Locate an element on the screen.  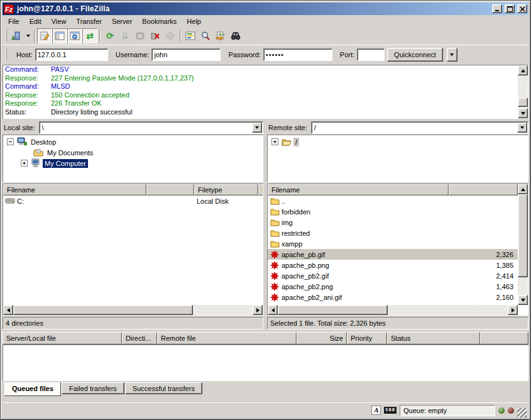
process-queue-button: ⇊ is located at coordinates (125, 36).